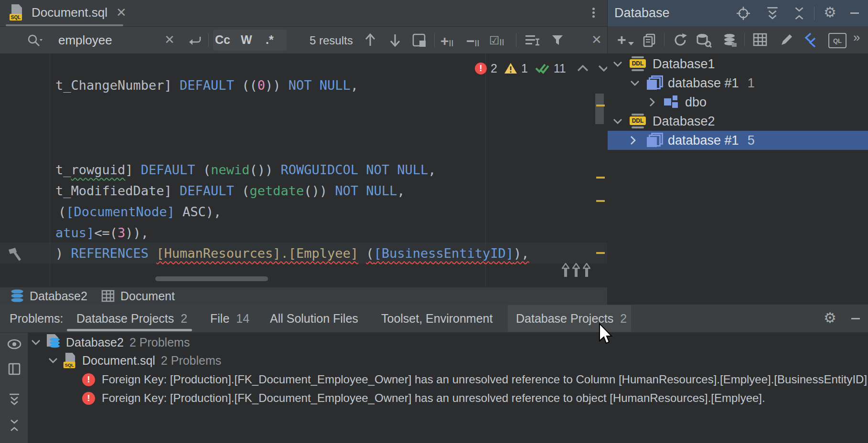 This screenshot has width=868, height=443. Describe the element at coordinates (497, 40) in the screenshot. I see `toggle-selection-icon: ☑ ΙΙ` at that location.